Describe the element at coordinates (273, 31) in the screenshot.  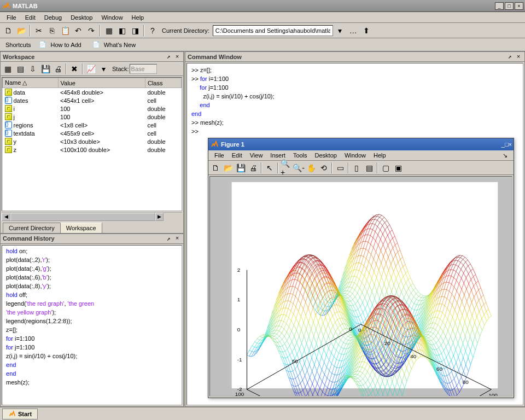
I see `current-directory-input` at that location.